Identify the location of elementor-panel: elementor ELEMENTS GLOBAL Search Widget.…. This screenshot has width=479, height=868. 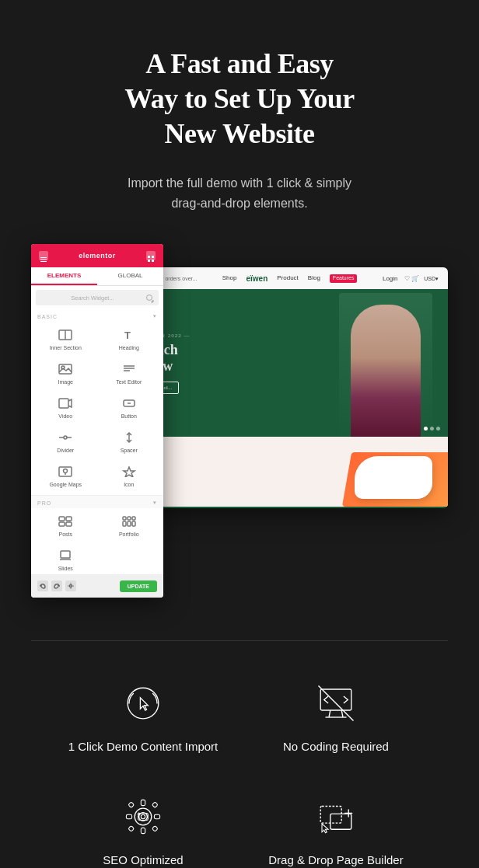
(97, 421).